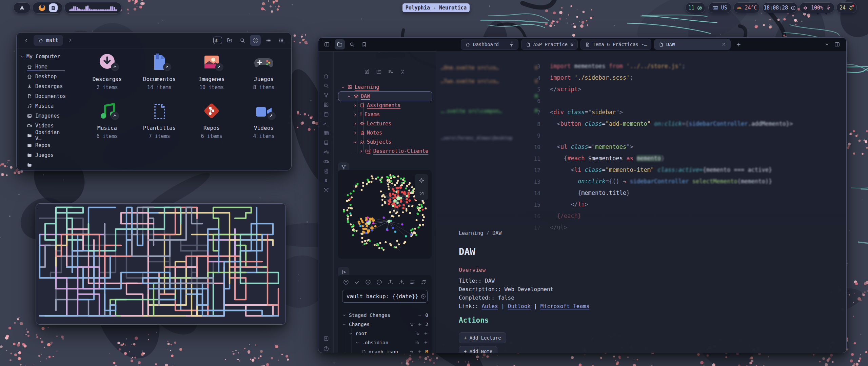  I want to click on sidebar-item-musica: Musica, so click(44, 106).